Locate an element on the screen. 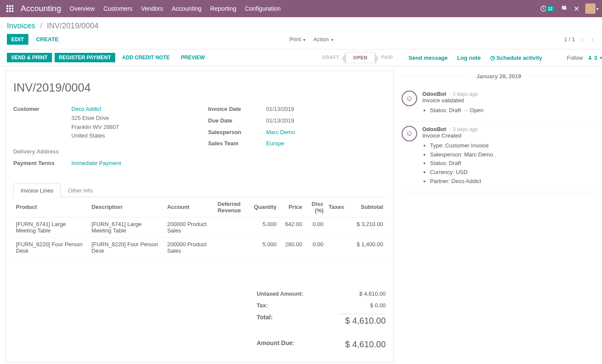 The image size is (602, 364). tab-invoice-lines: Invoice Lines is located at coordinates (37, 190).